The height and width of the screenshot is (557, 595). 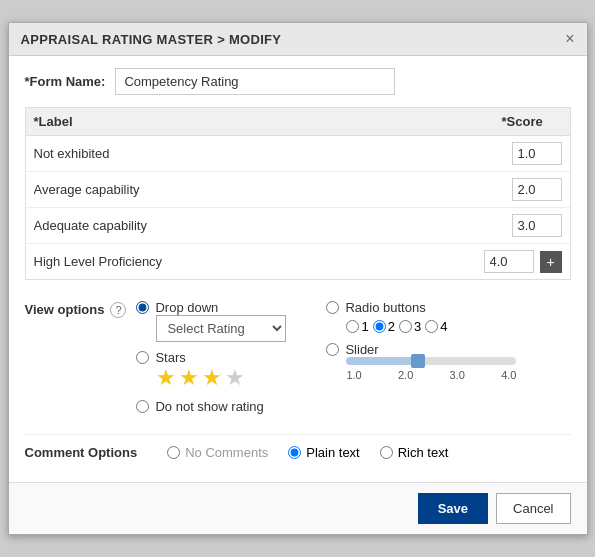 What do you see at coordinates (385, 308) in the screenshot?
I see `radio-buttons-label: Radio buttons` at bounding box center [385, 308].